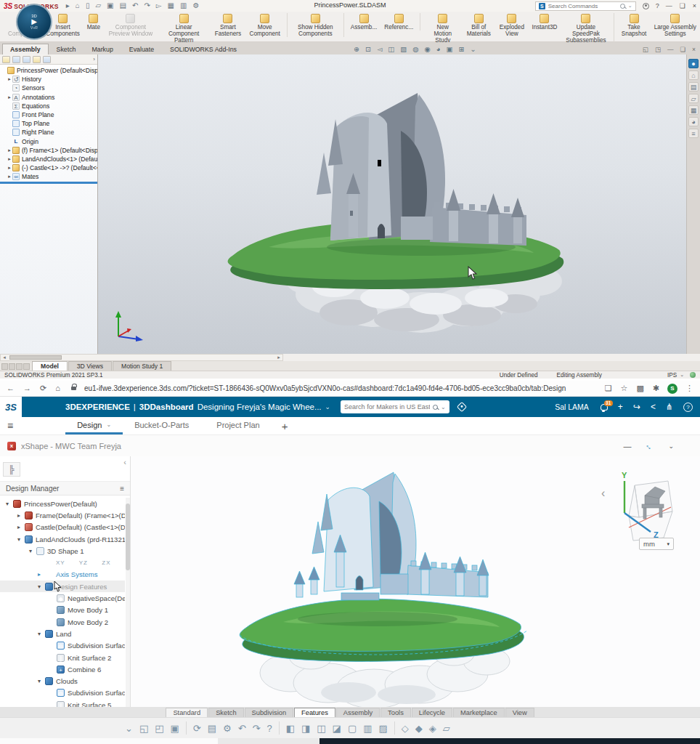  What do you see at coordinates (367, 728) in the screenshot?
I see `mirror-icon: ▥` at bounding box center [367, 728].